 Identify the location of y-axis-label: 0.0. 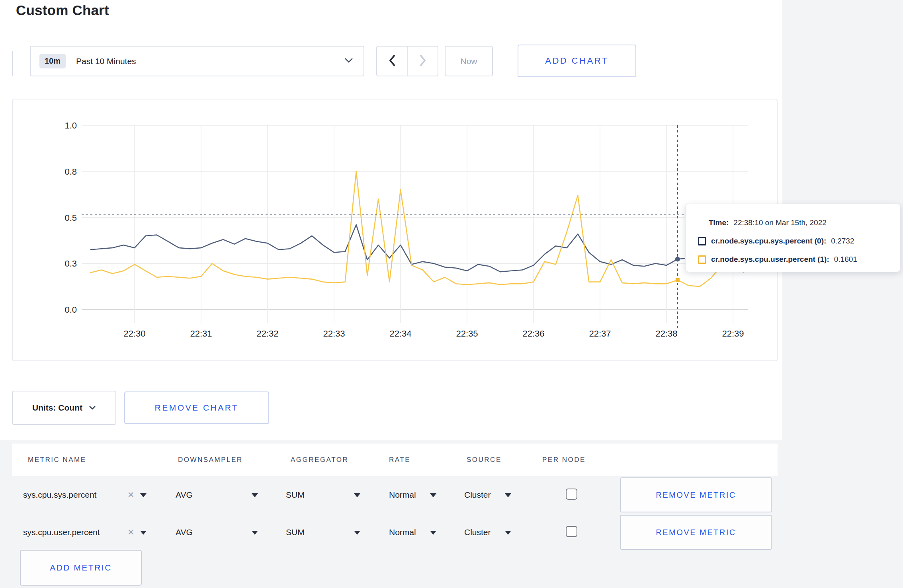
(71, 310).